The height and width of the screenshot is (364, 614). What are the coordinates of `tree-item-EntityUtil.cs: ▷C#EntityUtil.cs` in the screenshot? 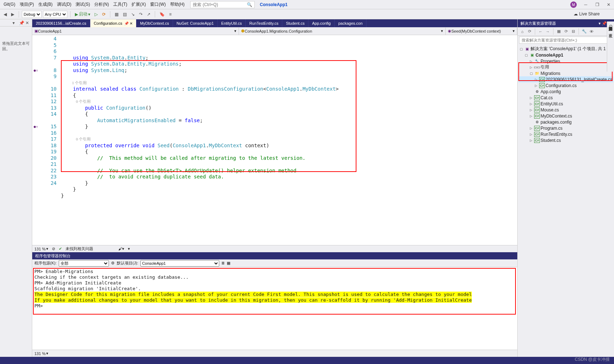 It's located at (566, 104).